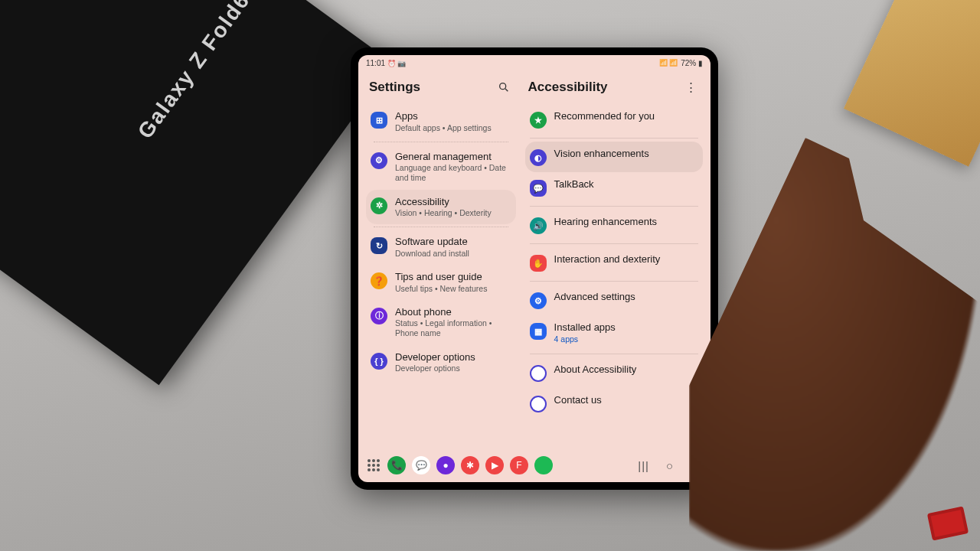 Image resolution: width=980 pixels, height=551 pixels. Describe the element at coordinates (602, 154) in the screenshot. I see `item-text: Vision enhancements` at that location.